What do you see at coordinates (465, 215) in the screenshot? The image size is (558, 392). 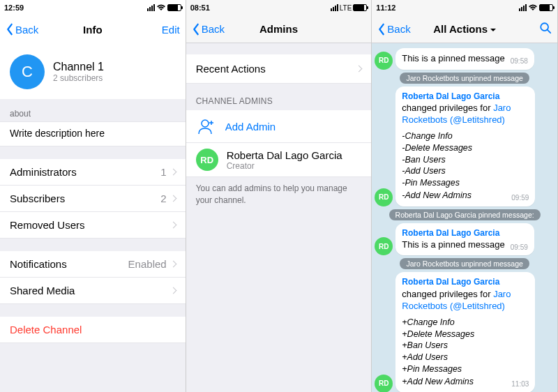 I see `system-message: Roberta Dal Lago Garcia pinned message:` at bounding box center [465, 215].